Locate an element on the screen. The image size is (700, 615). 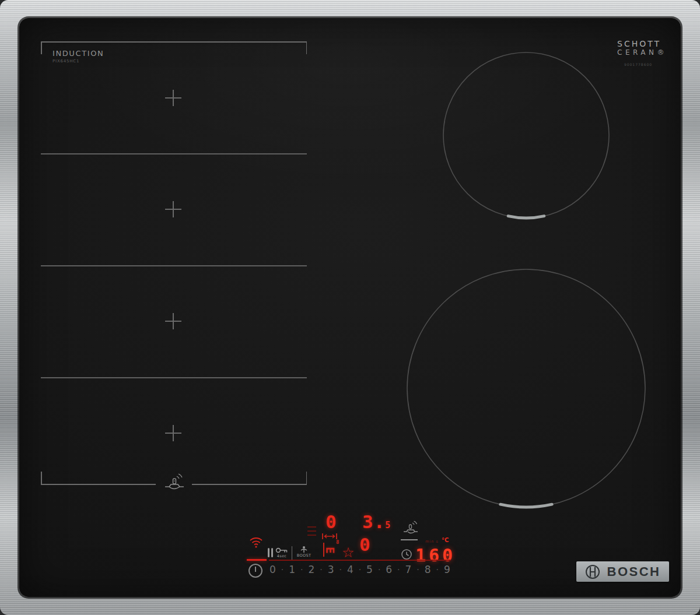
slider-digit-0: 0 is located at coordinates (273, 570).